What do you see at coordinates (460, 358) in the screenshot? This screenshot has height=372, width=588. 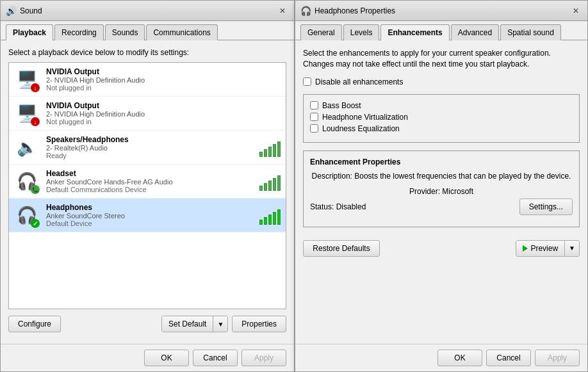 I see `headphones-ok-button: OK` at bounding box center [460, 358].